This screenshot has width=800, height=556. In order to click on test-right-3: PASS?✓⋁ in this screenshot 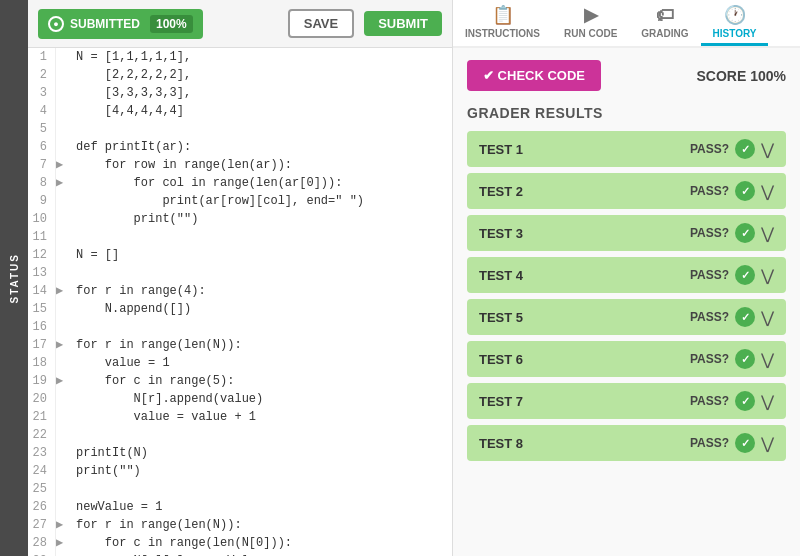, I will do `click(732, 233)`.